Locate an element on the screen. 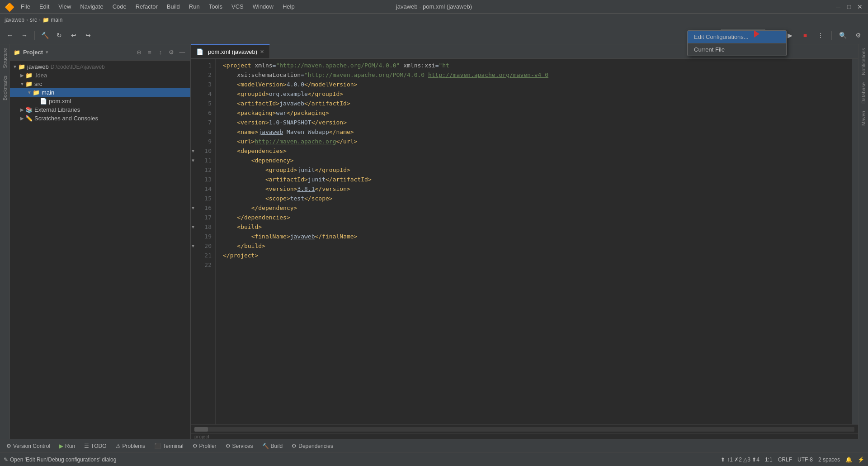  sync-button: ↻ is located at coordinates (59, 35).